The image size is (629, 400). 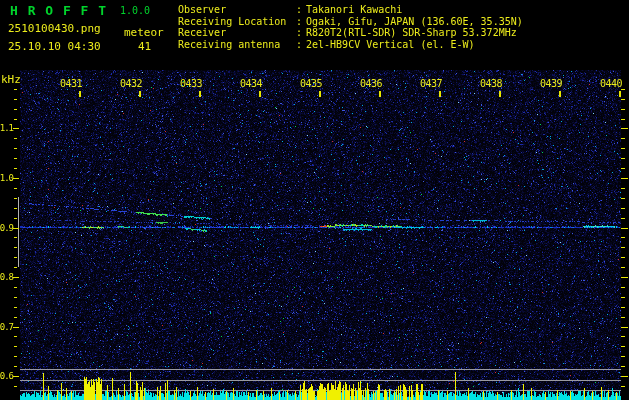 I want to click on freq-tick-label: 0.7, so click(x=6, y=327).